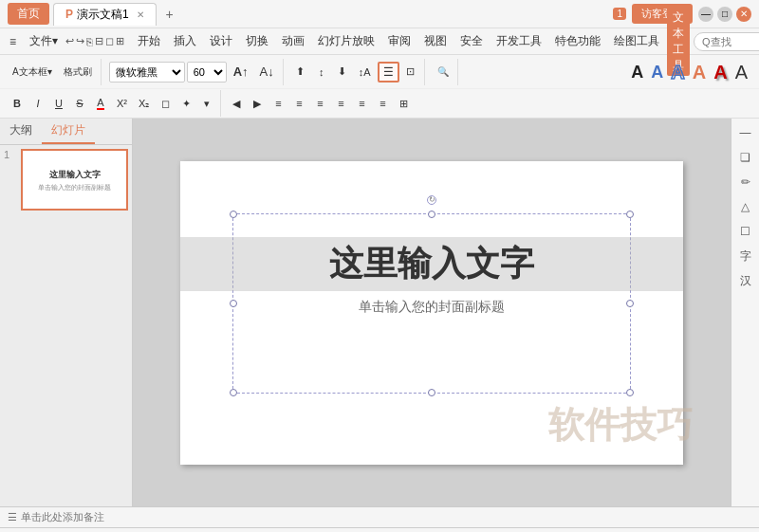 The width and height of the screenshot is (759, 532). Describe the element at coordinates (443, 72) in the screenshot. I see `find-replace-button: 🔍` at that location.